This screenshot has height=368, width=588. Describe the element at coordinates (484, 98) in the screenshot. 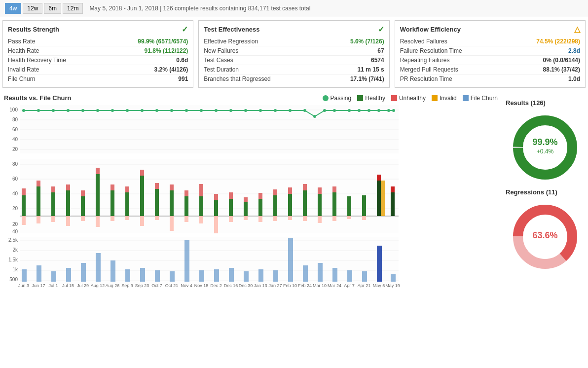

I see `legend-filechurn-label: File Churn` at that location.